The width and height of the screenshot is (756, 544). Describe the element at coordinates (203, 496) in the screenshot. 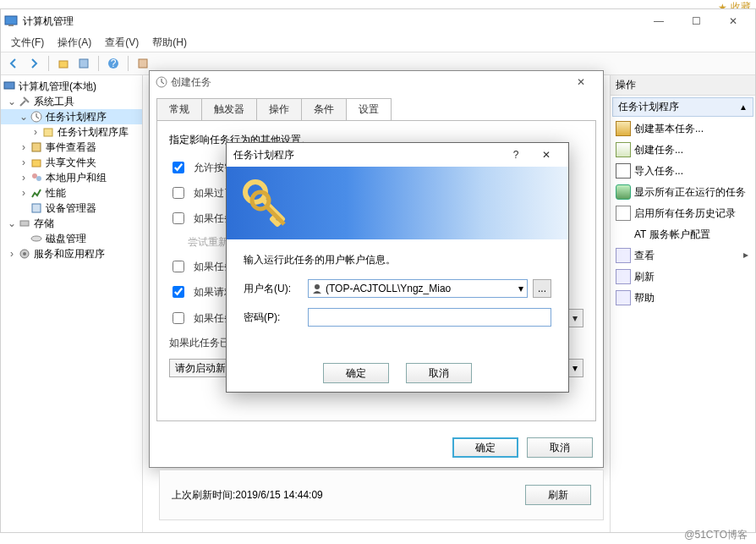

I see `last-refresh-label: 上次刷新时间:` at that location.